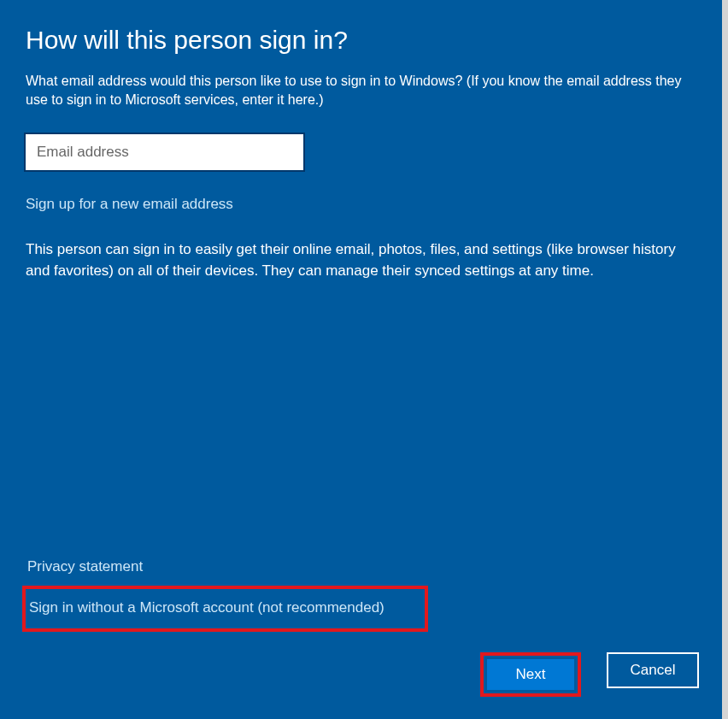 The height and width of the screenshot is (719, 728). Describe the element at coordinates (653, 670) in the screenshot. I see `cancel-button: Cancel` at that location.